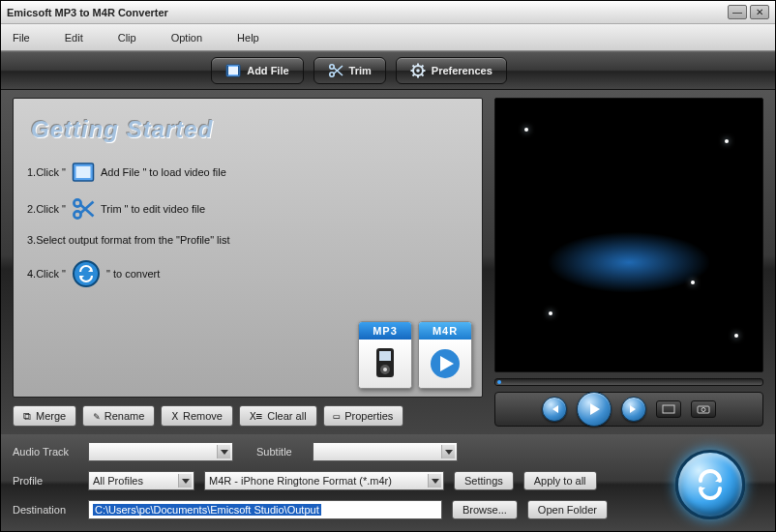 This screenshot has height=532, width=776. I want to click on trim-label: Trim, so click(360, 71).